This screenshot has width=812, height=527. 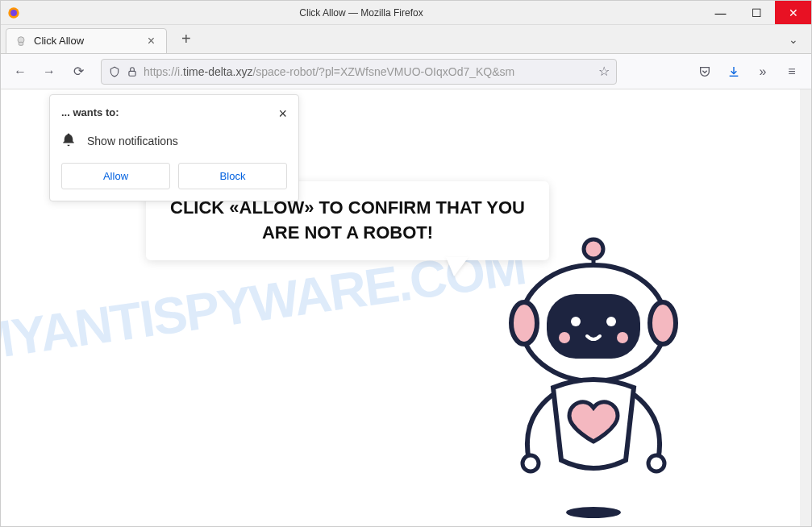 What do you see at coordinates (174, 148) in the screenshot?
I see `notification-permission-popup: ... wants to: × Show notifications Allow…` at bounding box center [174, 148].